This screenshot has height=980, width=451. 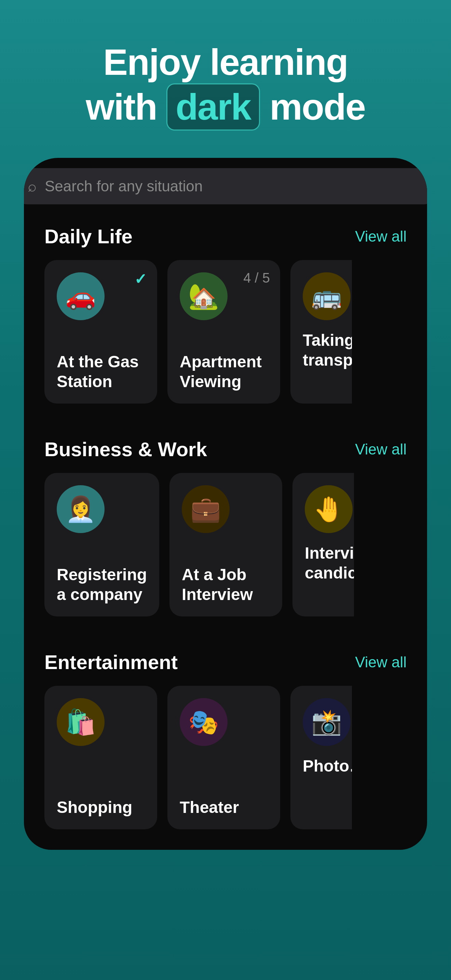 What do you see at coordinates (224, 332) in the screenshot?
I see `card-apartment-viewing: 4 / 5 🏡 Apartment Viewing` at bounding box center [224, 332].